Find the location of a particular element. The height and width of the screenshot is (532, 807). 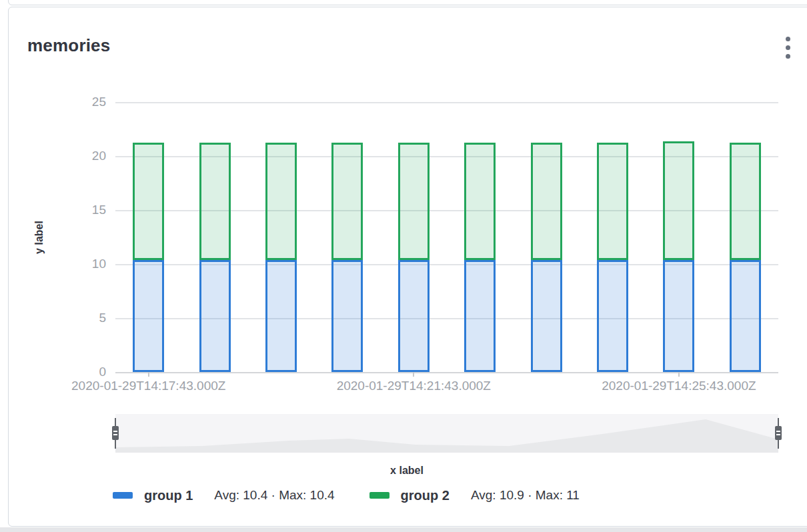

y-tick-label: 25 is located at coordinates (56, 102).